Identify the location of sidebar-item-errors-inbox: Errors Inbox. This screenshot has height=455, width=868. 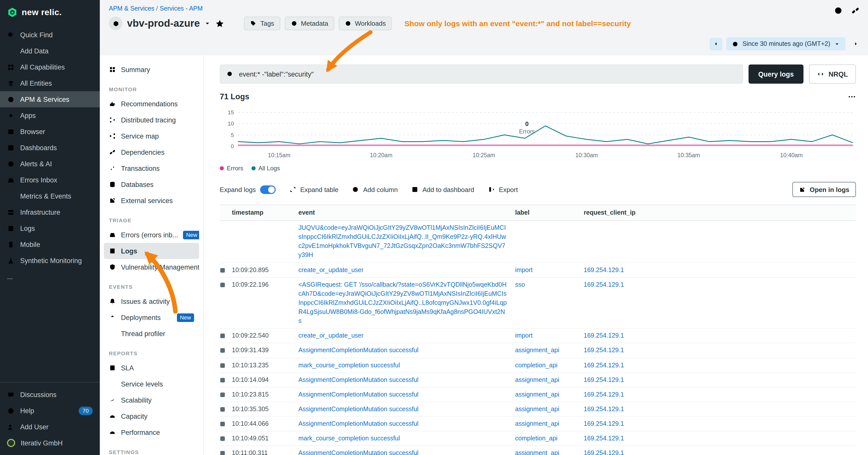
(50, 180).